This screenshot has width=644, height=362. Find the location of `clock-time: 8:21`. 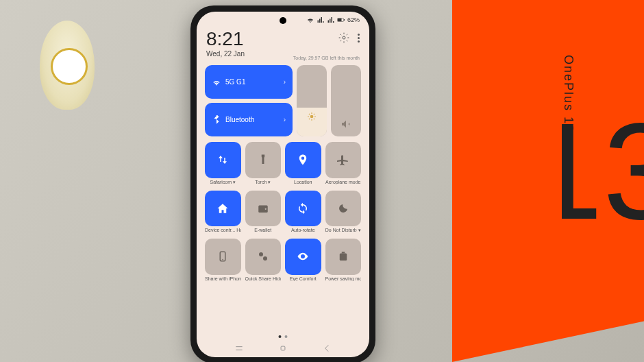

clock-time: 8:21 is located at coordinates (225, 39).